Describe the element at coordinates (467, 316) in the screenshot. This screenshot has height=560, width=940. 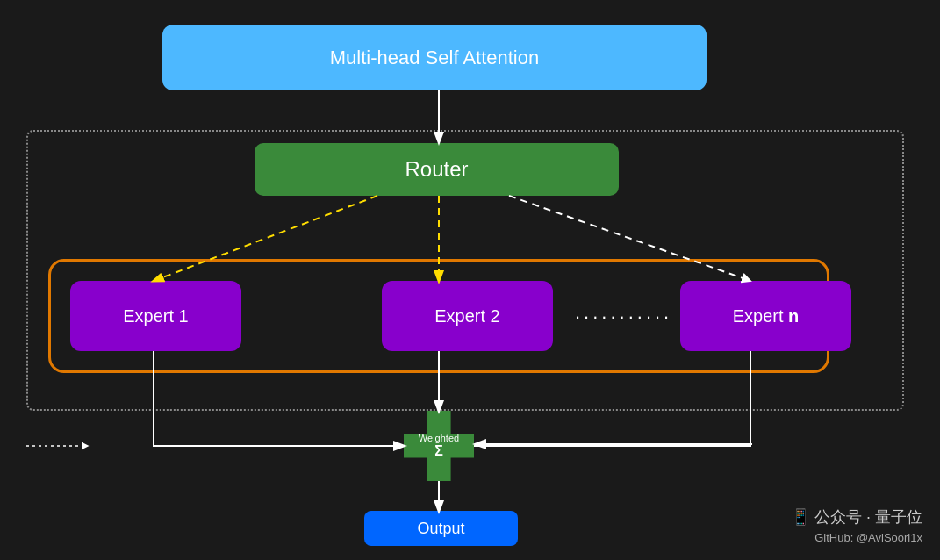
I see `expert2-label: Expert 2` at that location.